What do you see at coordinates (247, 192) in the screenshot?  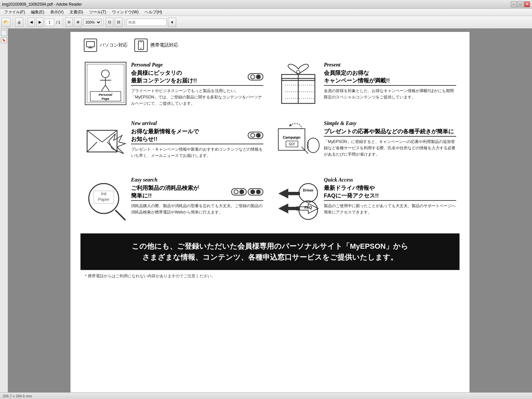 I see `easy-search-toggles` at bounding box center [247, 192].